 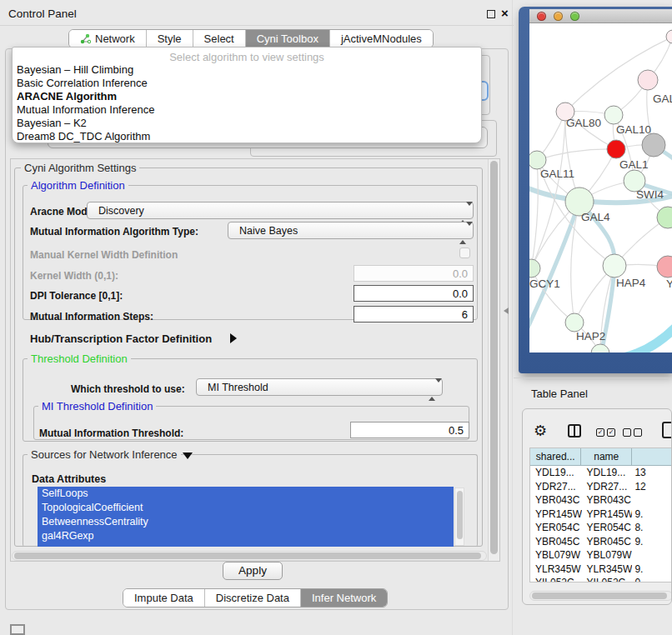 What do you see at coordinates (512, 318) in the screenshot?
I see `panel-divider` at bounding box center [512, 318].